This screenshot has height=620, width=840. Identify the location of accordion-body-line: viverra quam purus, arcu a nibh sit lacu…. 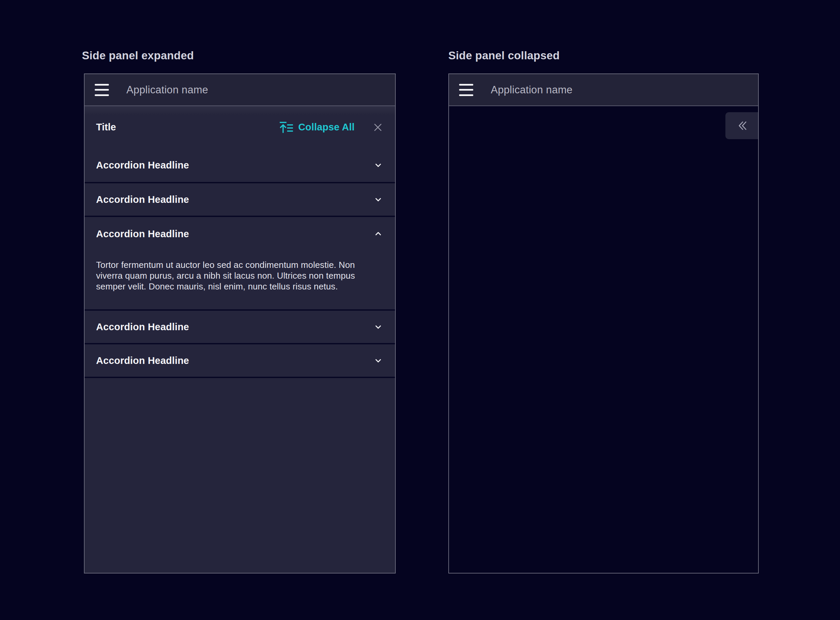
(240, 275).